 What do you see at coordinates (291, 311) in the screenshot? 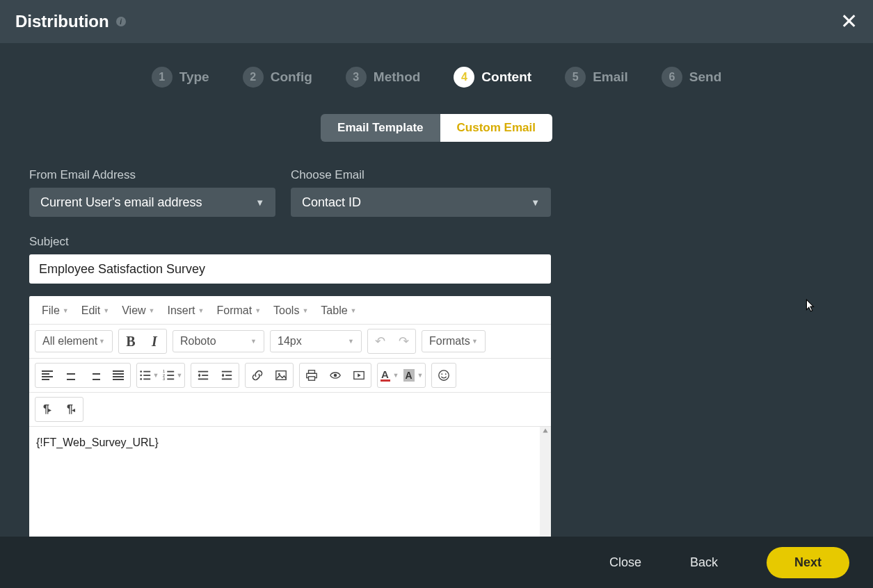
I see `menu-tools: Tools▼` at bounding box center [291, 311].